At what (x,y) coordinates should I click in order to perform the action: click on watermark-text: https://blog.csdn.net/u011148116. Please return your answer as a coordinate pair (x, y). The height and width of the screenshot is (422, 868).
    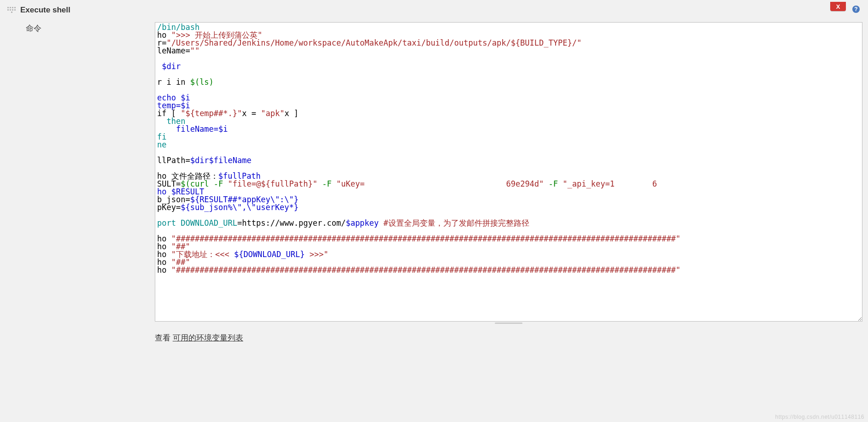
    Looking at the image, I should click on (820, 417).